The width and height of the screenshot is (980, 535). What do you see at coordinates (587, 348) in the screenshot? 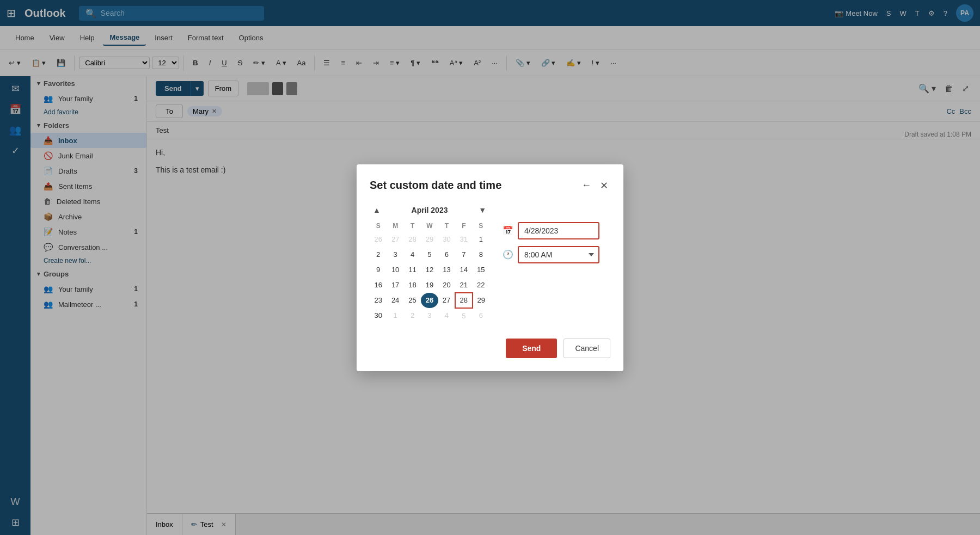
I see `modal-cancel-button: Cancel` at bounding box center [587, 348].